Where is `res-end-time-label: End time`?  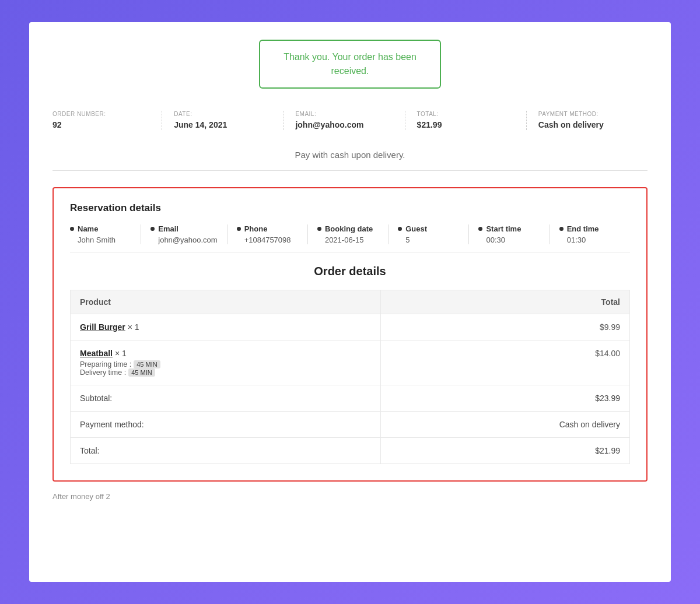 res-end-time-label: End time is located at coordinates (583, 229).